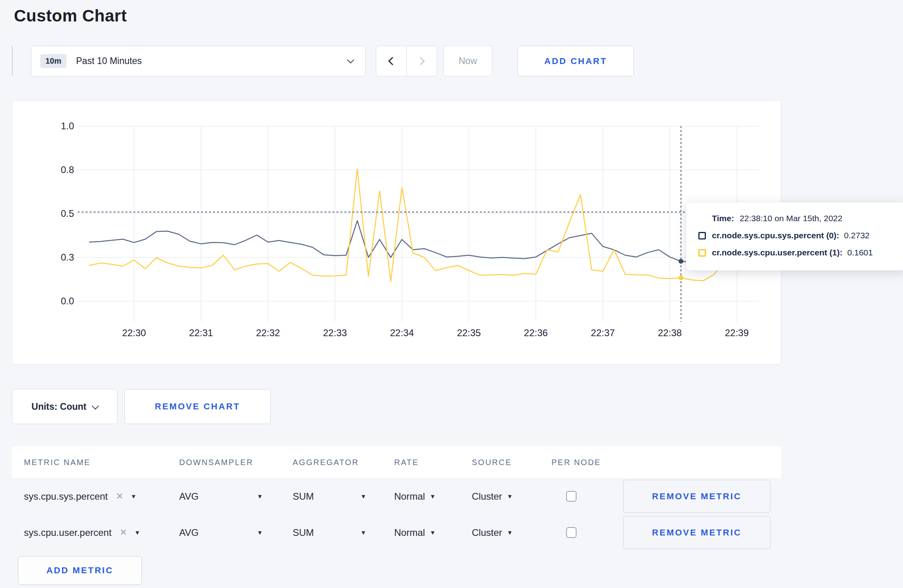  Describe the element at coordinates (796, 253) in the screenshot. I see `tooltip-series-row: cr.node.sys.cpu.user.percent (1): 0.1601` at that location.